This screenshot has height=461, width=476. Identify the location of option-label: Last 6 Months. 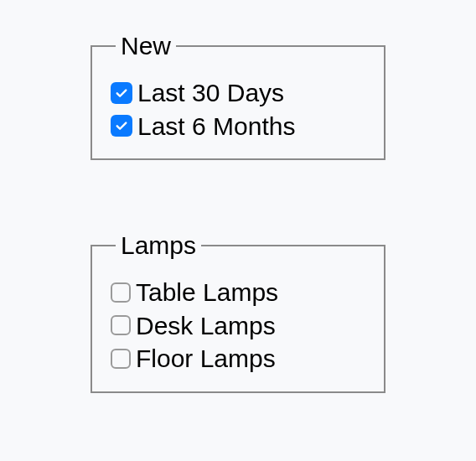
(216, 127).